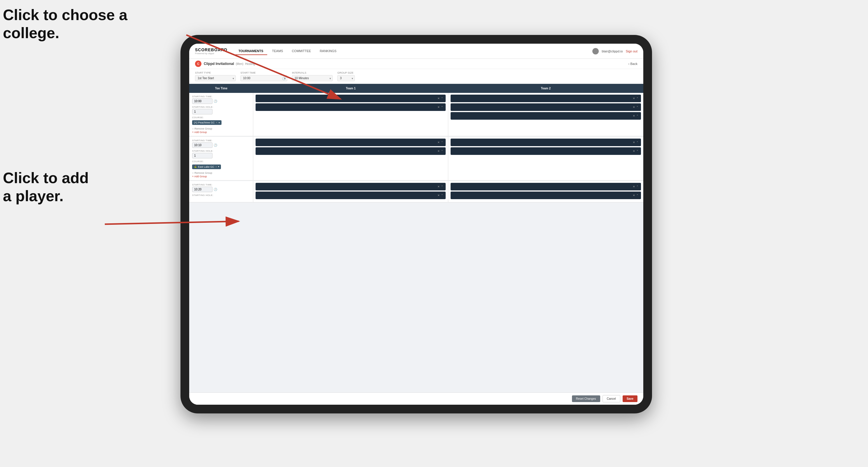  Describe the element at coordinates (211, 50) in the screenshot. I see `brand-title: SCOREBOARD` at that location.